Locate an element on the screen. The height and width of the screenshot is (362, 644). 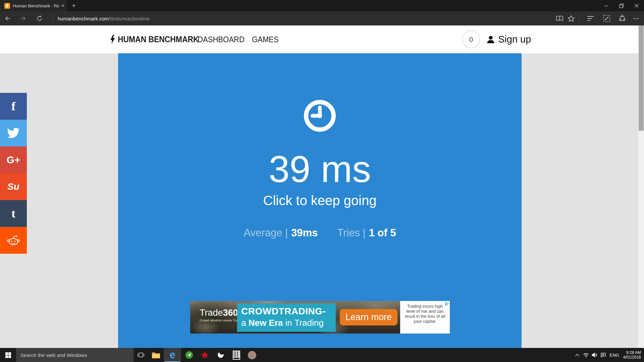
action-center-icon is located at coordinates (603, 355).